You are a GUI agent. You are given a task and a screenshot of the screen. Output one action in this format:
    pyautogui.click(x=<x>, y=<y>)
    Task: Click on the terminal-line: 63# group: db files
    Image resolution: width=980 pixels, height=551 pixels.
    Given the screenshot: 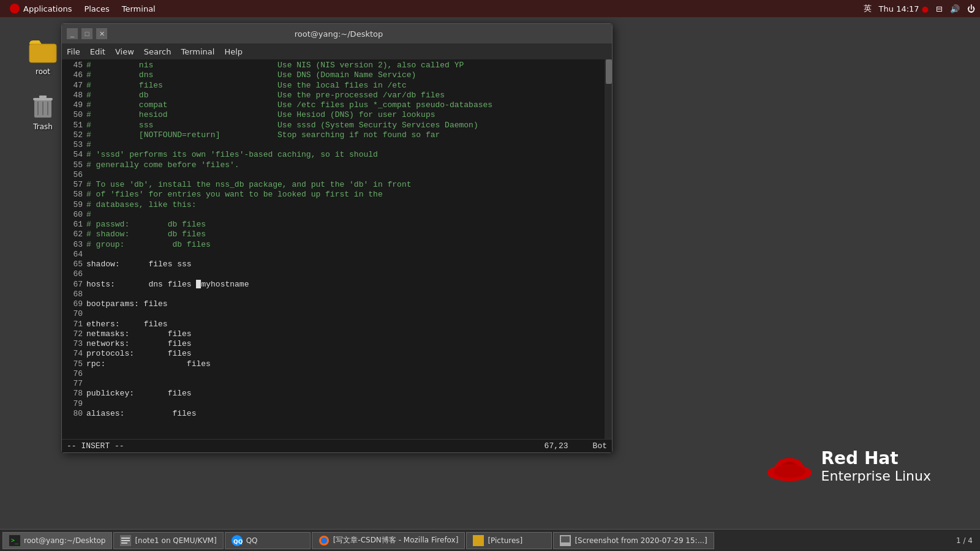 What is the action you would take?
    pyautogui.click(x=333, y=245)
    